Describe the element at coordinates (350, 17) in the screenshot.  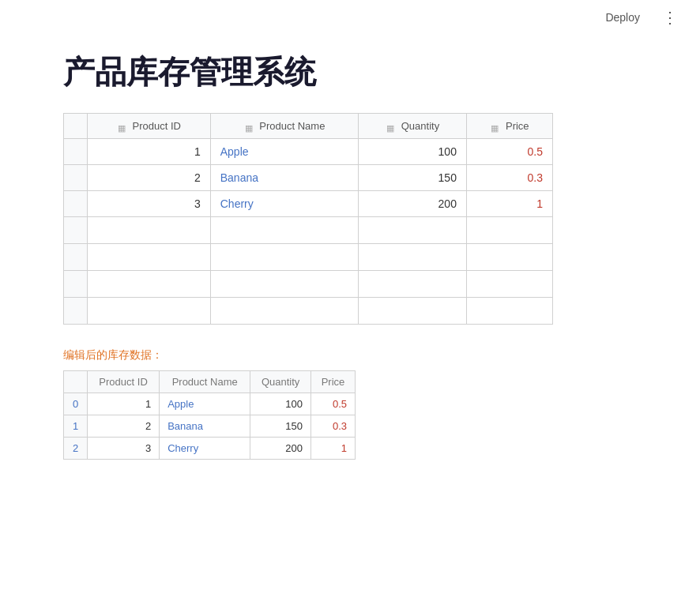
I see `top-bar: Deploy ⋮` at that location.